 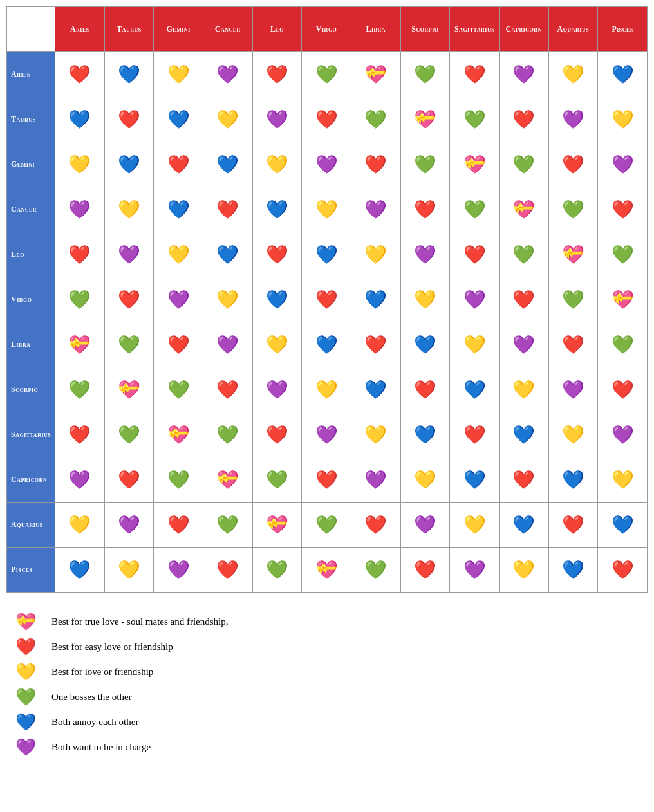 I want to click on cell-10-4: 💝, so click(x=277, y=525).